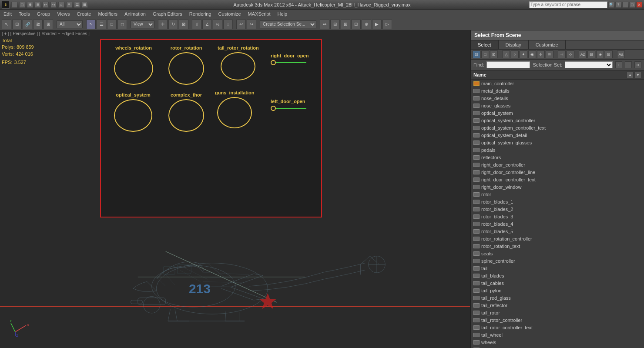 This screenshot has height=348, width=644. What do you see at coordinates (541, 54) in the screenshot?
I see `rpanel-icon-helper: ✛` at bounding box center [541, 54].